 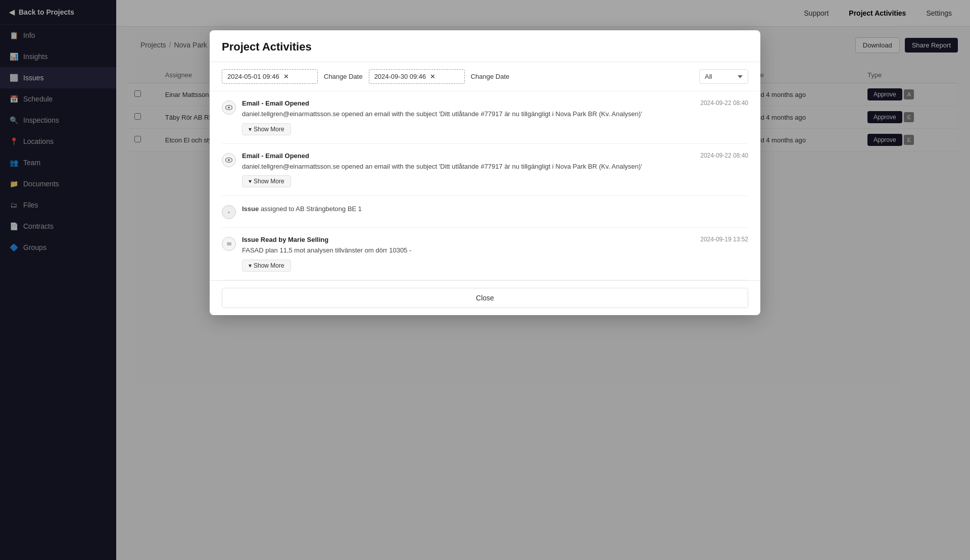 I want to click on activity-content: Issue Read by Marie Selling 2024-09-19 1…, so click(x=495, y=253).